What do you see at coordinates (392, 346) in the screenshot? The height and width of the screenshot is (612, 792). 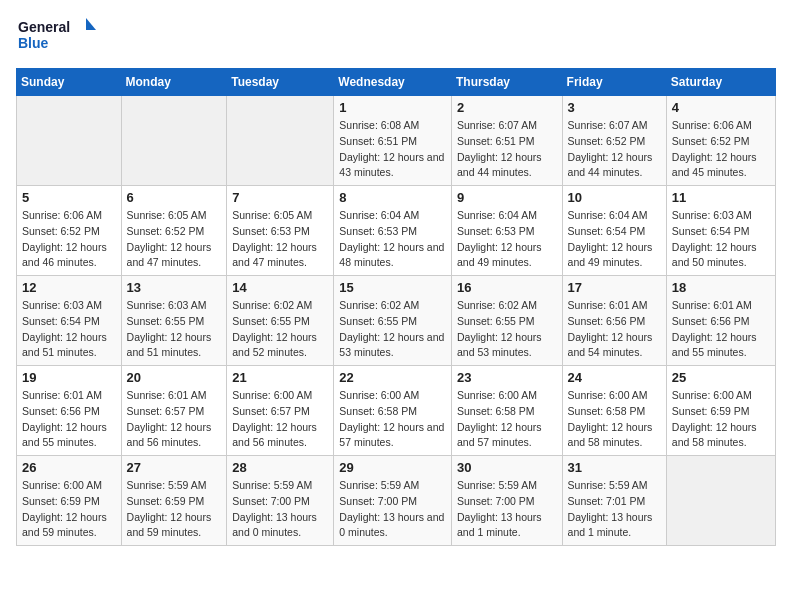 I see `daylight-text: Daylight: 12 hours and 53 minutes.` at bounding box center [392, 346].